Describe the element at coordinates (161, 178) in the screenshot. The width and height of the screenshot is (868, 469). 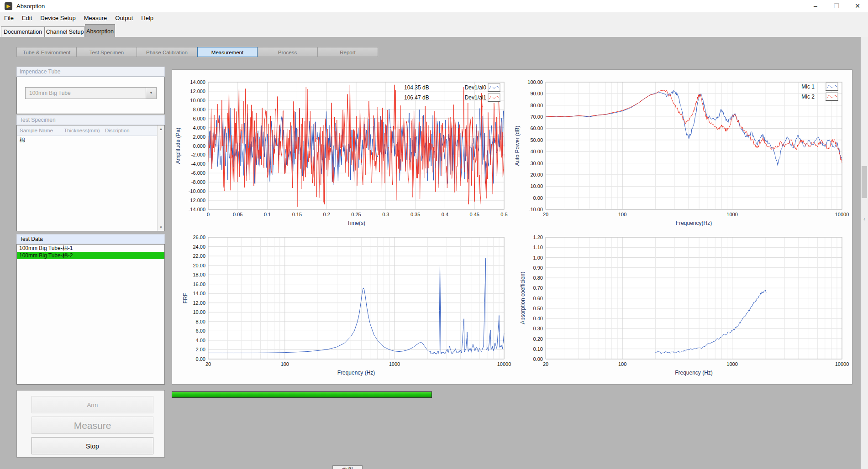
I see `specimen-table-scrollbar: ▲ ▼` at that location.